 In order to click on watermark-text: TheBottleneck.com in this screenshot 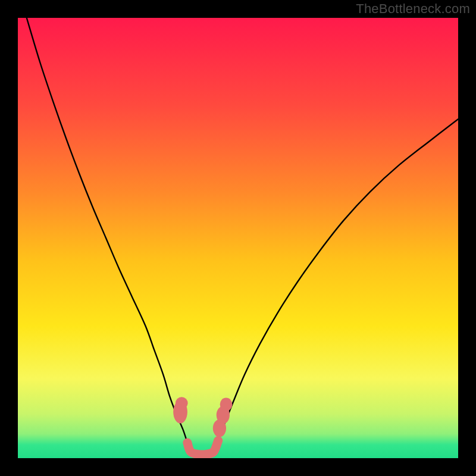, I will do `click(413, 9)`.